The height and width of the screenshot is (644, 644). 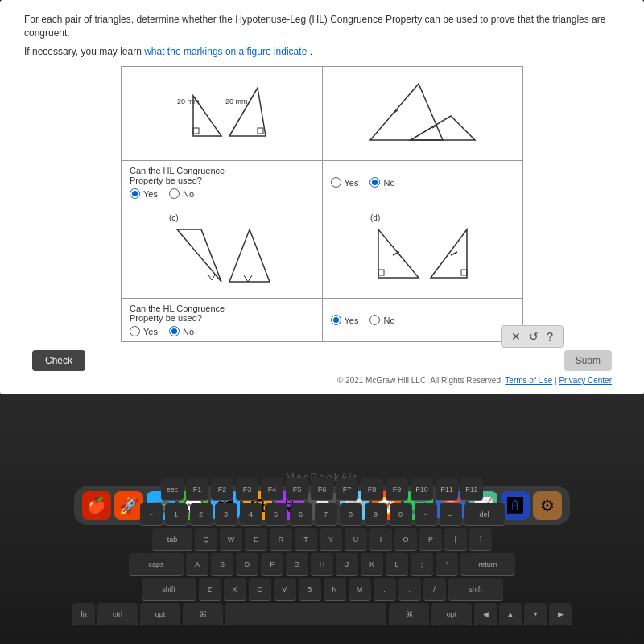 What do you see at coordinates (251, 514) in the screenshot?
I see `key-4: 4` at bounding box center [251, 514].